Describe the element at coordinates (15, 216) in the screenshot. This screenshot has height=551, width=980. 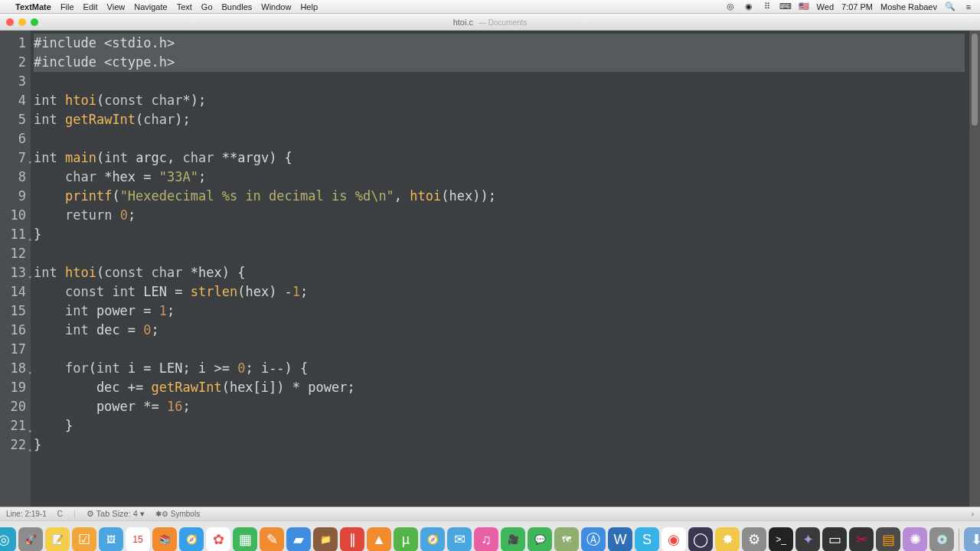
I see `line-number: 10` at that location.